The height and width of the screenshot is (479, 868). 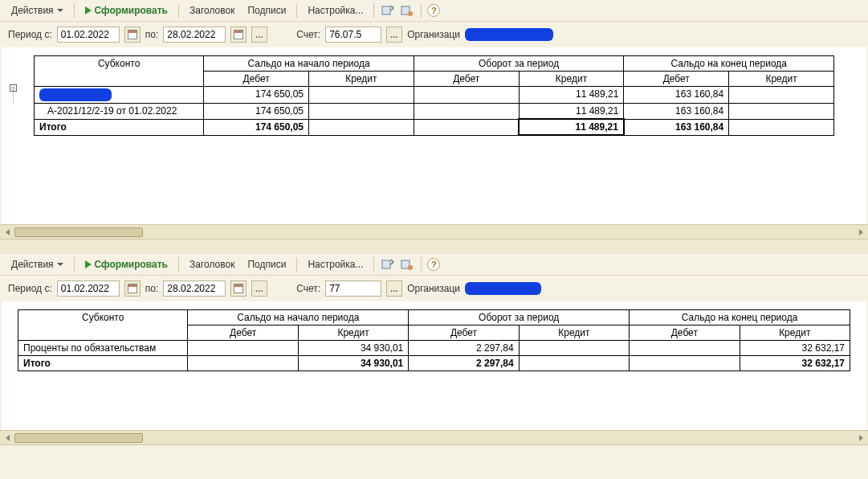 What do you see at coordinates (13, 96) in the screenshot?
I see `tree-line` at bounding box center [13, 96].